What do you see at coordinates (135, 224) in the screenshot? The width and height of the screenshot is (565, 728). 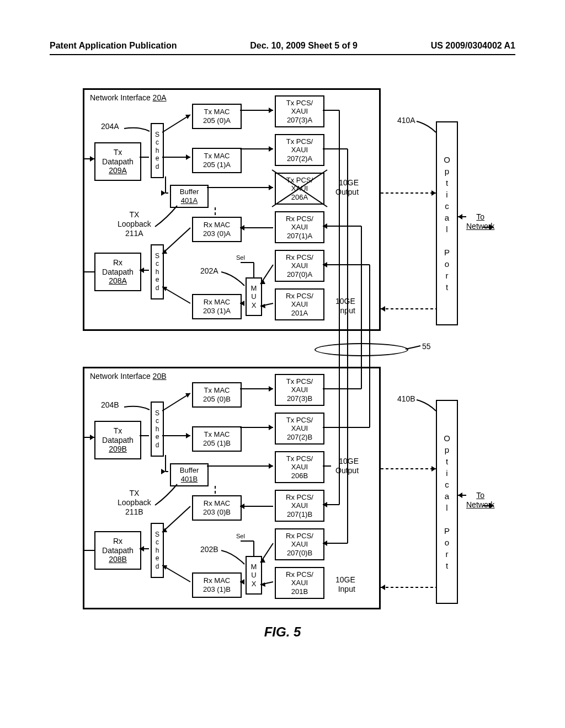 I see `tx-loopback-a: TX Loopback 211A` at bounding box center [135, 224].